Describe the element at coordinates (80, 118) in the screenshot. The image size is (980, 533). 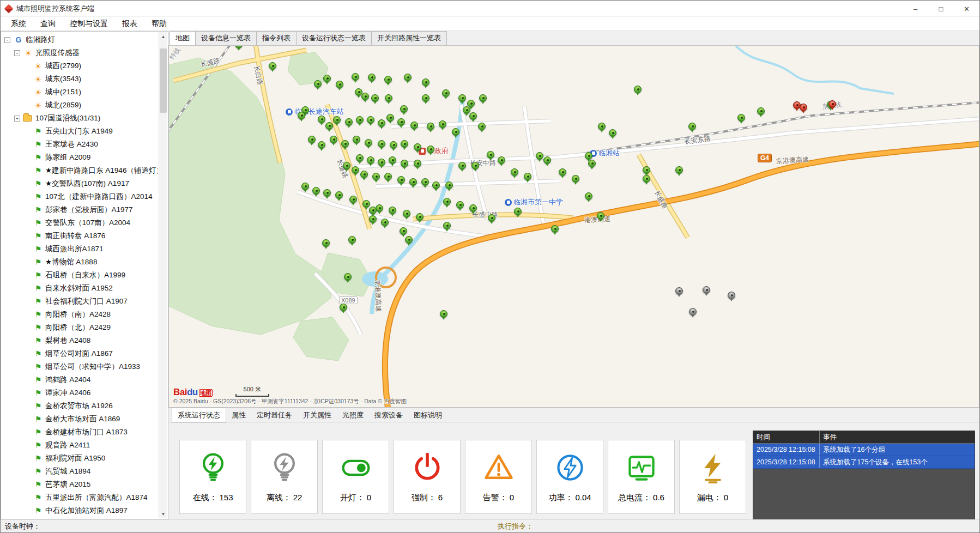
I see `tree-item: -107国道沿线(31/31)` at that location.